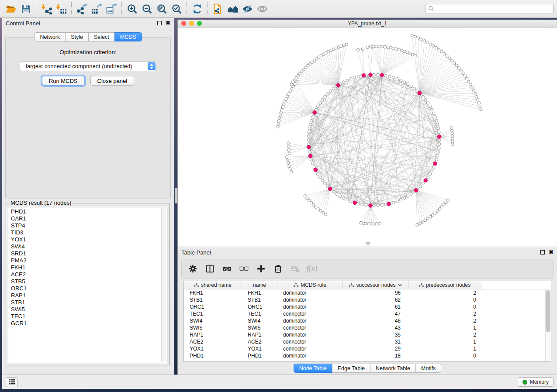  I want to click on table-scrollbar, so click(548, 326).